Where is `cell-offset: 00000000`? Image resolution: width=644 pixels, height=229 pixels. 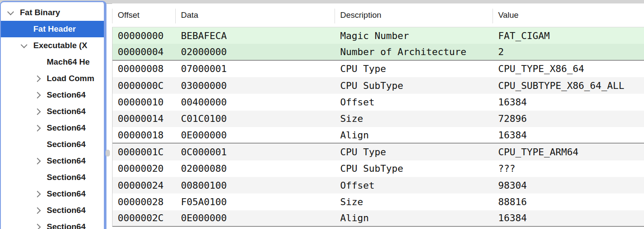 cell-offset: 00000000 is located at coordinates (144, 36).